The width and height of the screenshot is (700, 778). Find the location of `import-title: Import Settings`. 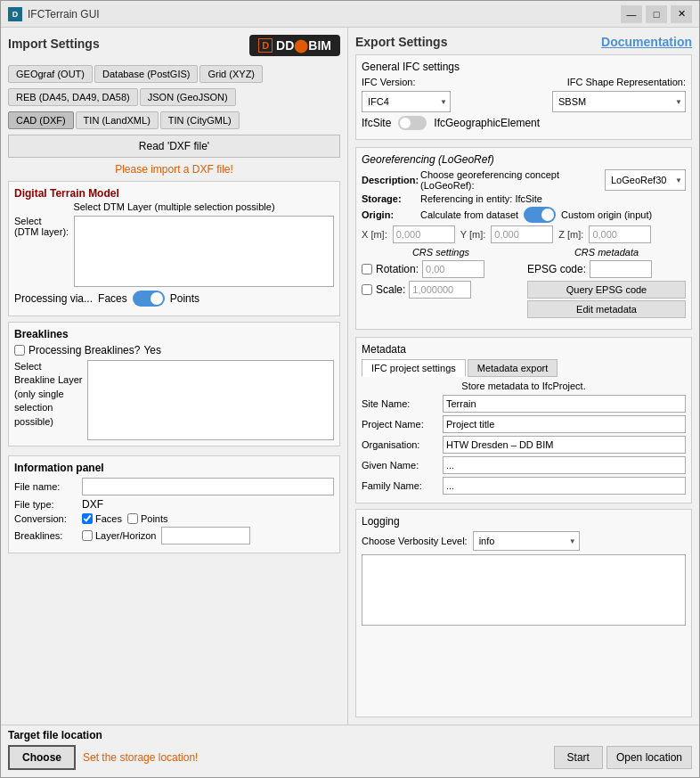

import-title: Import Settings is located at coordinates (53, 44).